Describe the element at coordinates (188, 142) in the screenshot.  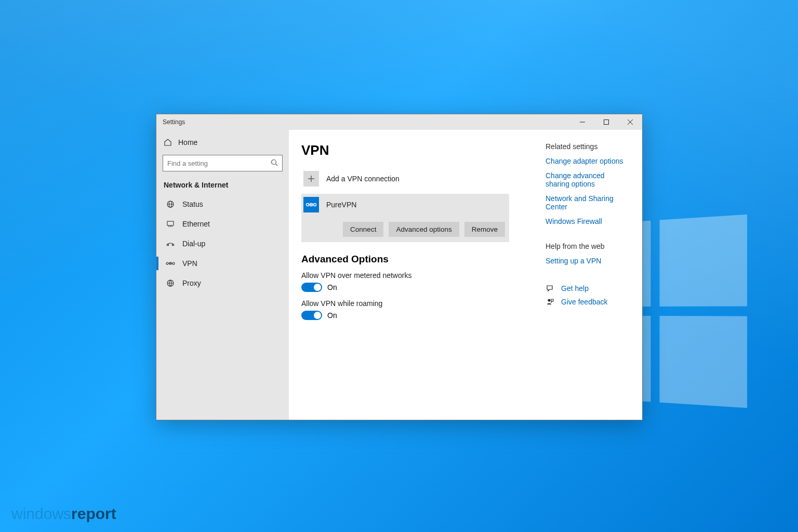
I see `sidebar-home-label: Home` at that location.